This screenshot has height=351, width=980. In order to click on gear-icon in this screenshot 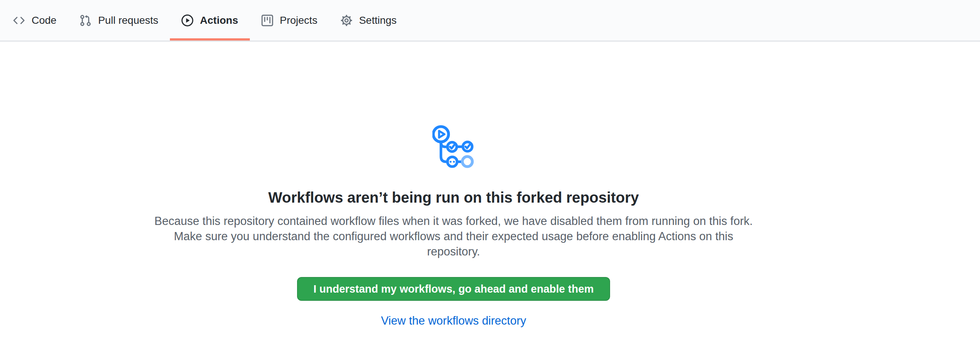, I will do `click(346, 21)`.